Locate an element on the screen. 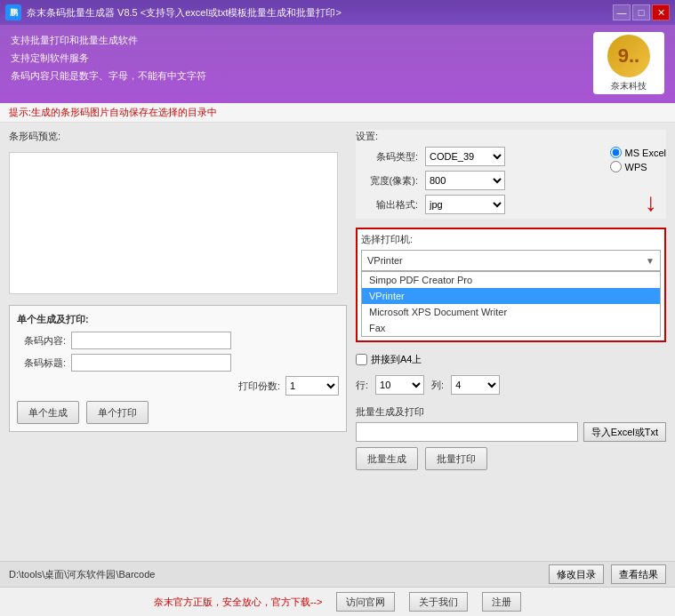 This screenshot has height=616, width=675. output-format-label: 输出格式: is located at coordinates (387, 204).